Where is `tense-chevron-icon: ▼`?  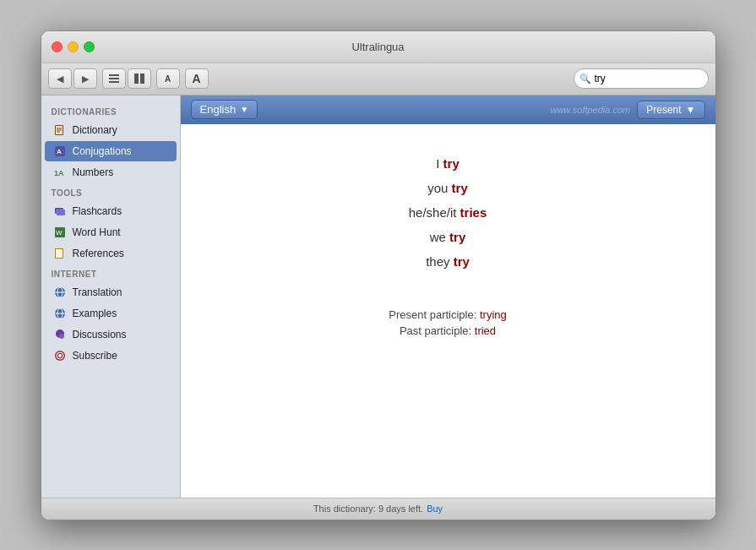
tense-chevron-icon: ▼ is located at coordinates (691, 110).